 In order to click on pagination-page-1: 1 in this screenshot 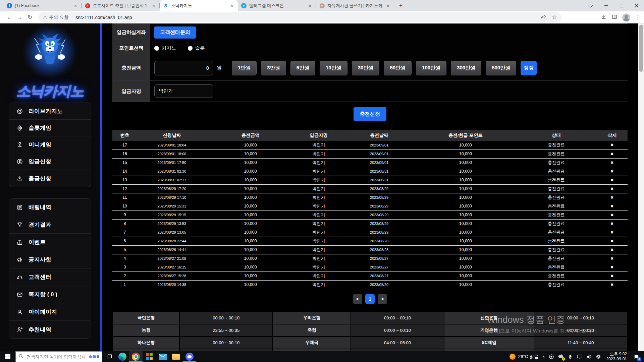, I will do `click(370, 299)`.